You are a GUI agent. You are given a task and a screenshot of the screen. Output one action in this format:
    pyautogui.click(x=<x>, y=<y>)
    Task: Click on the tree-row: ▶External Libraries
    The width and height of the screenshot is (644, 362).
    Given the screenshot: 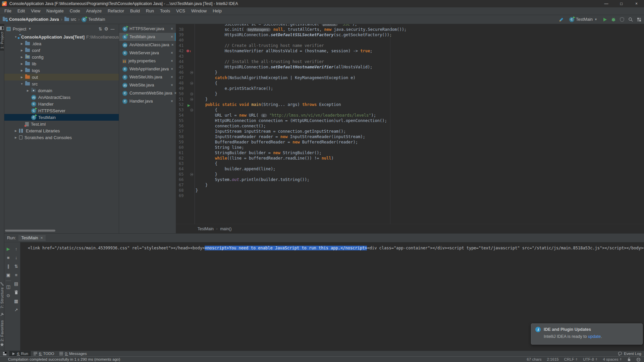 What is the action you would take?
    pyautogui.click(x=62, y=131)
    